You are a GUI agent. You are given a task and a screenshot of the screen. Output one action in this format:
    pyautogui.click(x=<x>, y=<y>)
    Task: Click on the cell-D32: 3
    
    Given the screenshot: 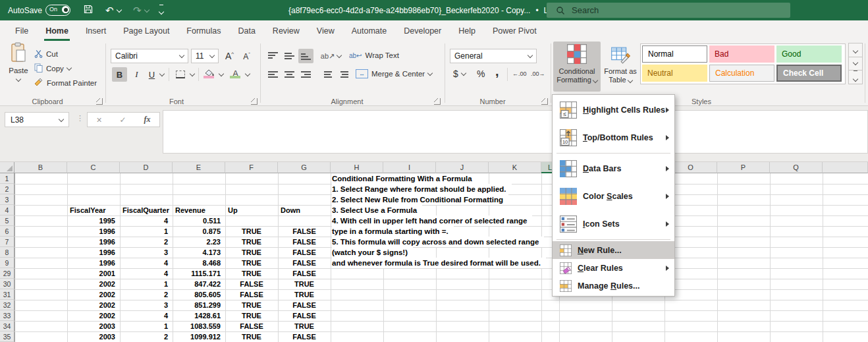 What is the action you would take?
    pyautogui.click(x=146, y=305)
    